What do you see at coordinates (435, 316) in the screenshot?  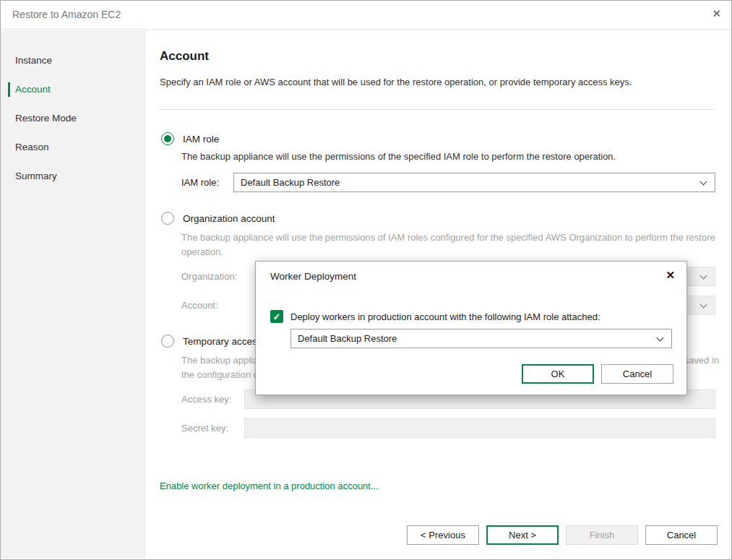 I see `deploy-workers-checkbox-row: ✓ Deploy workers in production account w…` at bounding box center [435, 316].